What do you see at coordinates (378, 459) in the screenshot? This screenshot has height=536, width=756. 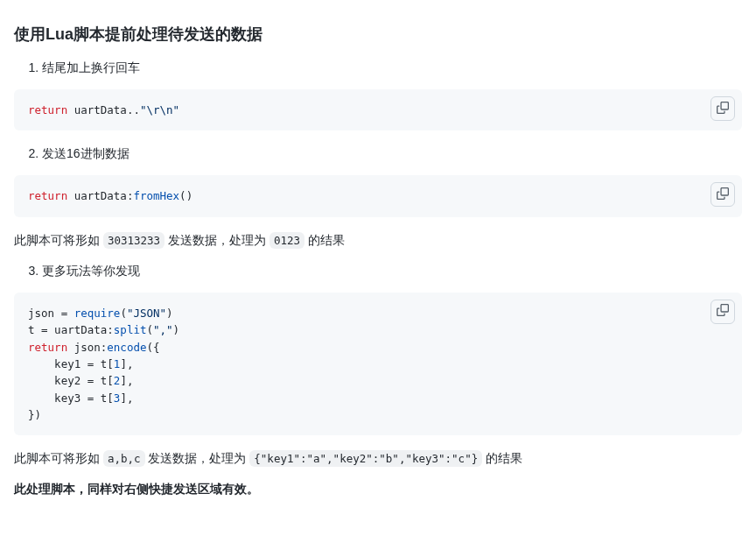 I see `paragraph: 此脚本可将形如 a,b,c 发送数据，处理为 {"key1":"a","key2…` at bounding box center [378, 459].